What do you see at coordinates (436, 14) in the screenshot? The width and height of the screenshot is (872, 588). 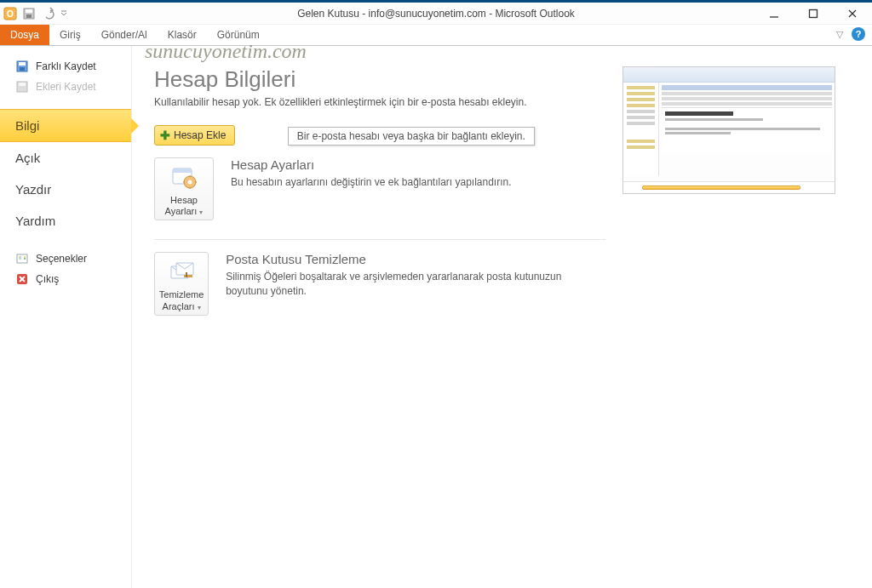 I see `titlebar: O Gelen Kutusu - info@sunucuyonetim.com …` at bounding box center [436, 14].